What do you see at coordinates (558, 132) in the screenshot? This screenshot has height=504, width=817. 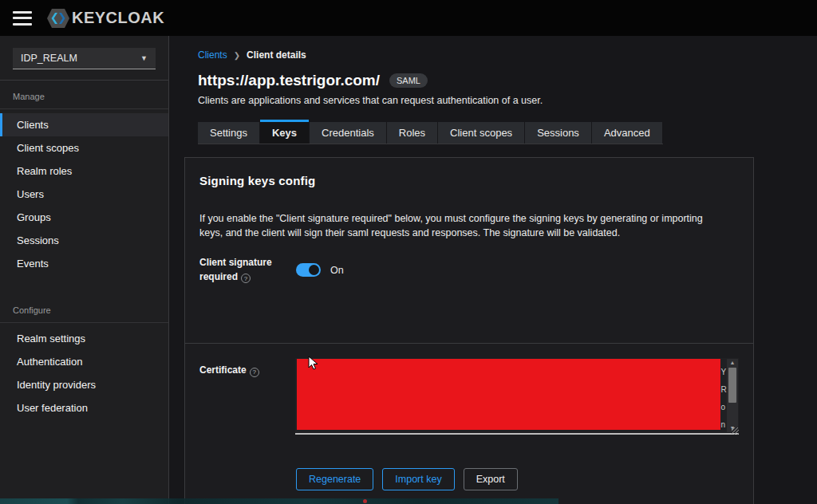 I see `tab-sessions: Sessions` at bounding box center [558, 132].